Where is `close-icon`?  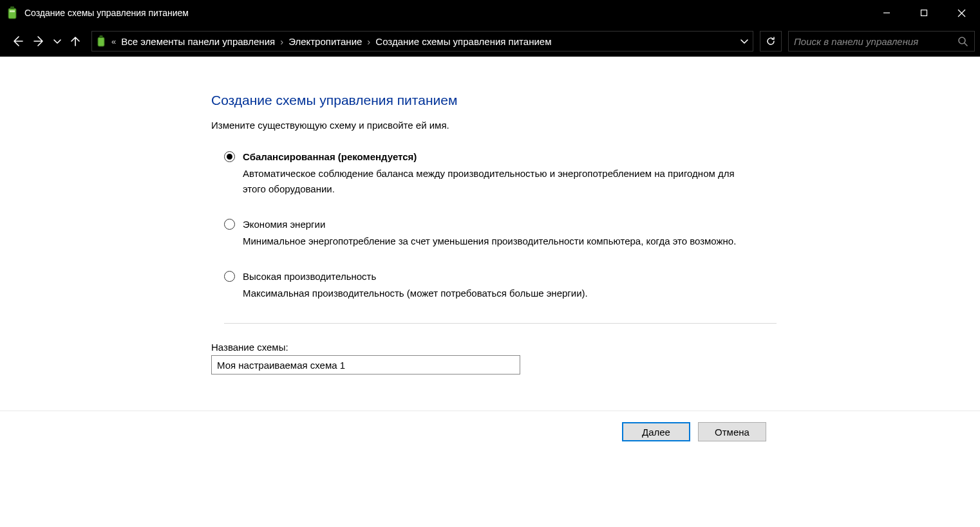
close-icon is located at coordinates (962, 13).